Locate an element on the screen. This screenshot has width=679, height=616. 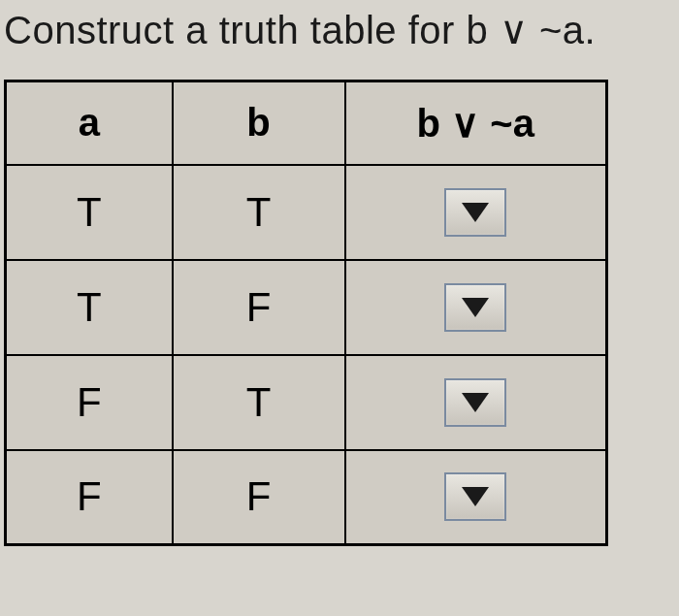
table-row: T T is located at coordinates (307, 212).